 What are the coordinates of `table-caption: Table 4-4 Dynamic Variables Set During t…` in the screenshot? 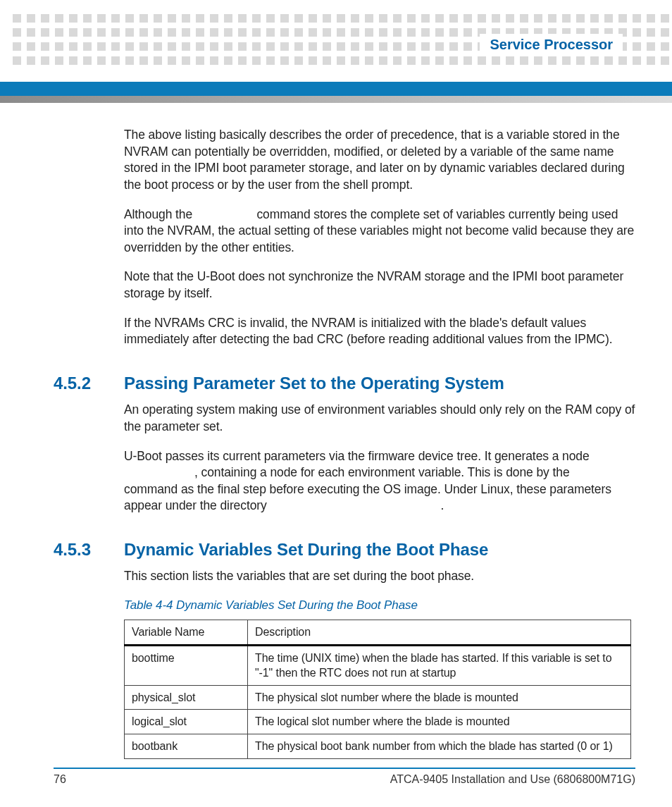 It's located at (380, 606).